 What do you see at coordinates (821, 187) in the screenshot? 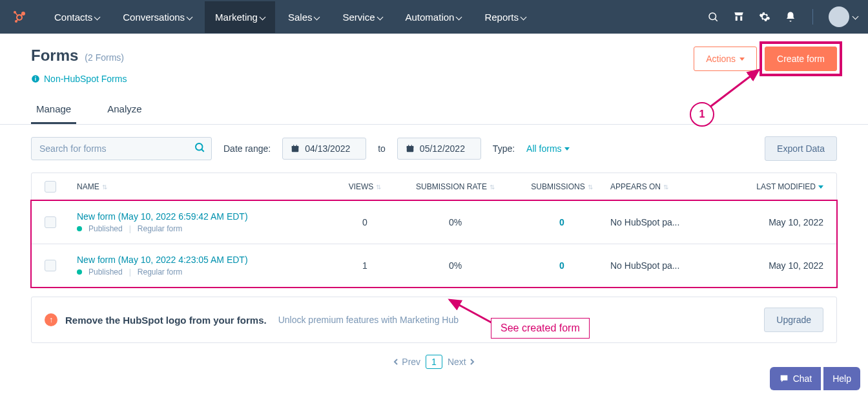
I see `sort-desc-icon` at bounding box center [821, 187].